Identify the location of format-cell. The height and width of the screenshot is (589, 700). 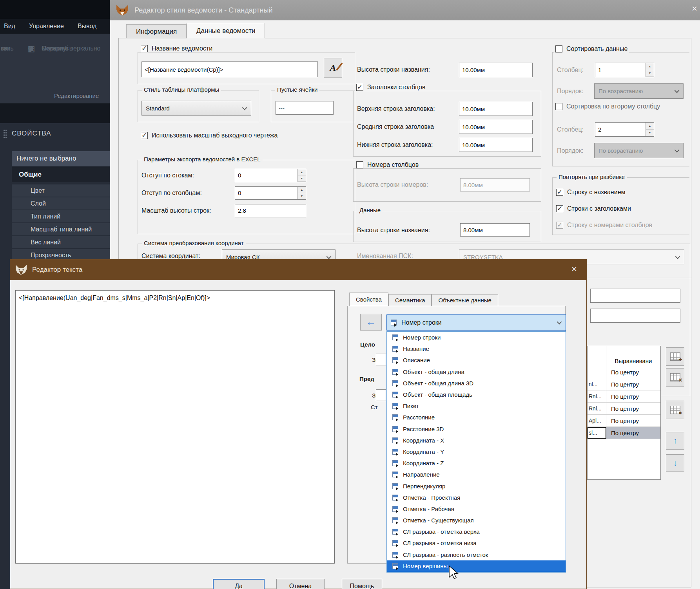
(597, 372).